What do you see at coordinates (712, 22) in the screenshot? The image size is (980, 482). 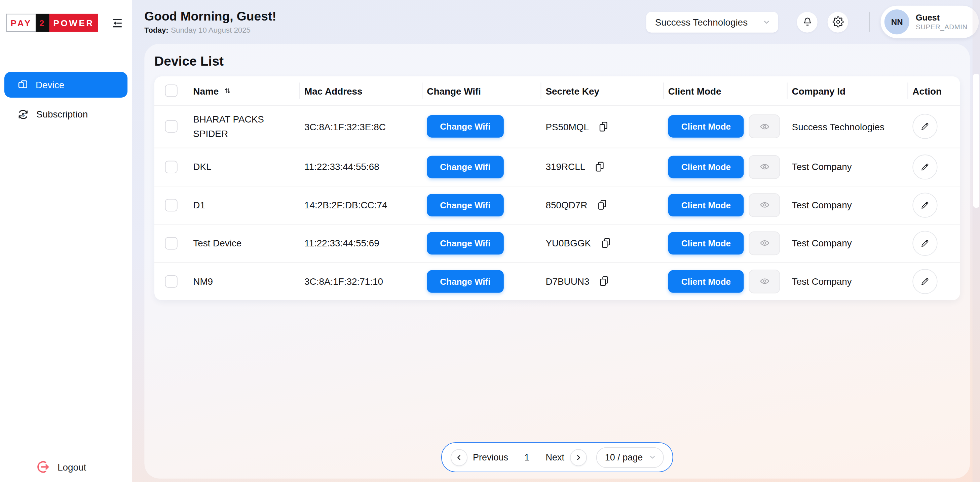 I see `company-selector: Success Technologies` at bounding box center [712, 22].